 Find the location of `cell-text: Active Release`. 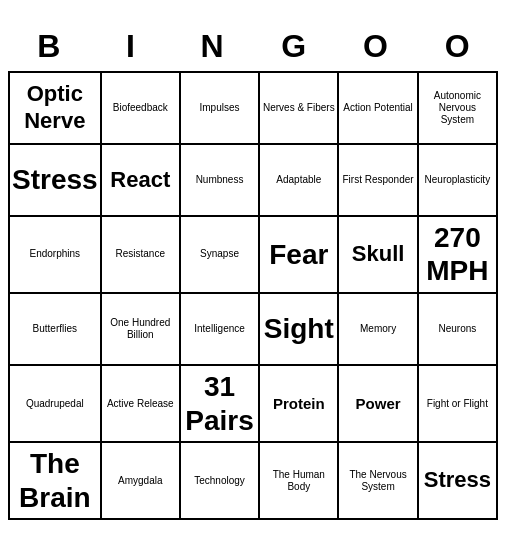

cell-text: Active Release is located at coordinates (140, 404).